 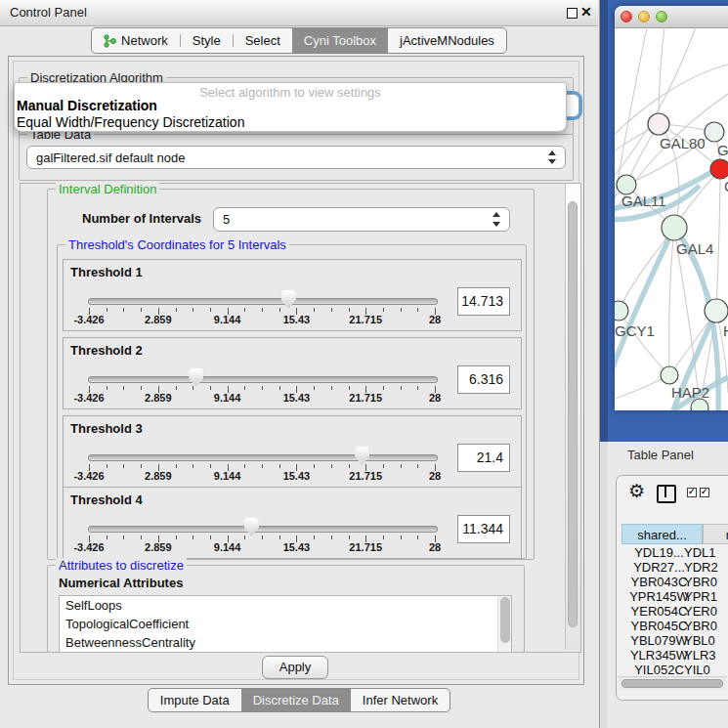 What do you see at coordinates (484, 530) in the screenshot?
I see `threshold-value-field: 11.344` at bounding box center [484, 530].